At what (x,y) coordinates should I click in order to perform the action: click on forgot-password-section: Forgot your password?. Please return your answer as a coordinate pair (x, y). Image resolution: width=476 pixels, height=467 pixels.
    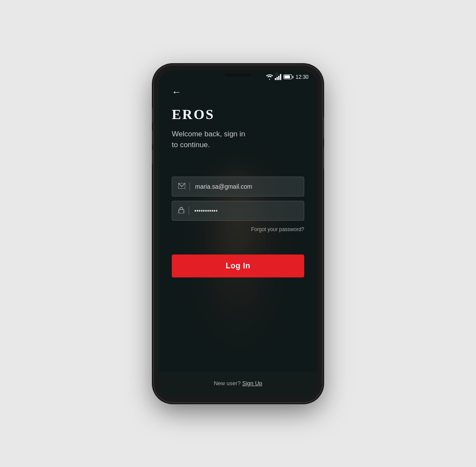
    Looking at the image, I should click on (238, 229).